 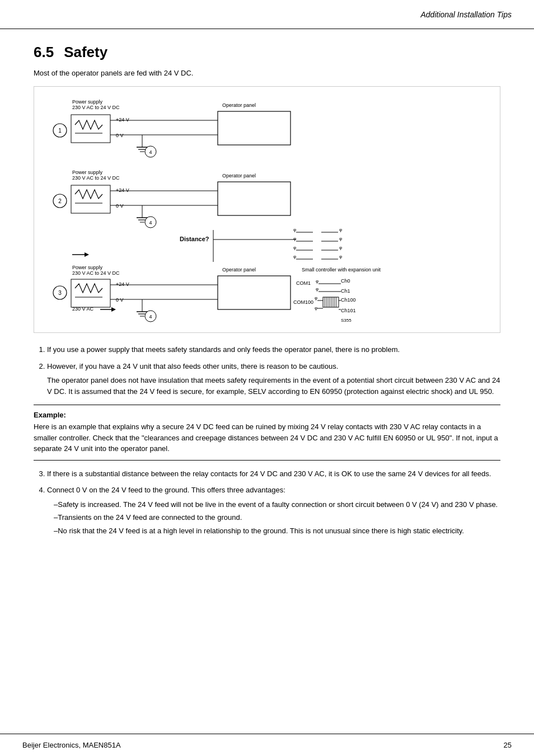 What do you see at coordinates (96, 273) in the screenshot?
I see `ps3-label2: 230 V AC to 24 V DC` at bounding box center [96, 273].